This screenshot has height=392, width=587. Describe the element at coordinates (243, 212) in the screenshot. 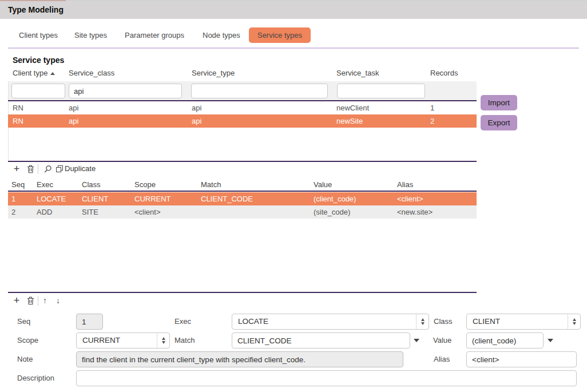

I see `table-row: 2 ADD SITE <client> (site_code) <new.sit…` at that location.